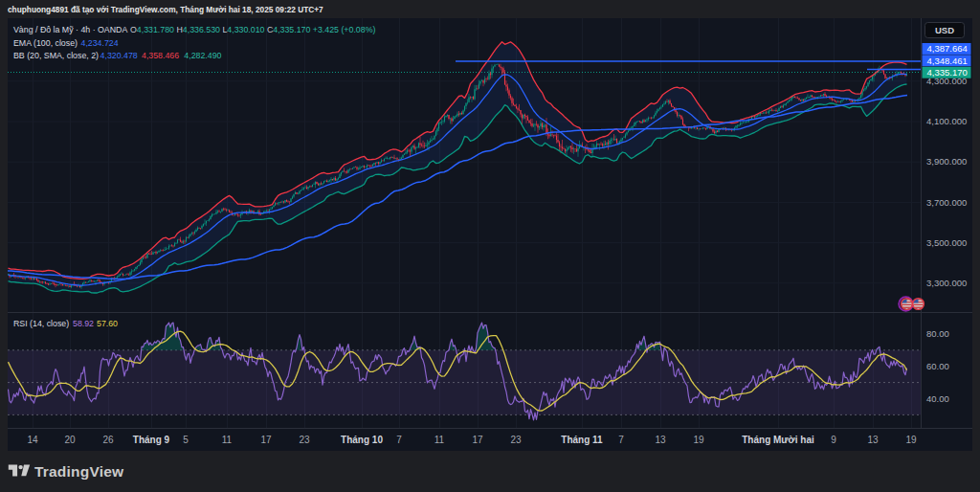  What do you see at coordinates (947, 48) in the screenshot?
I see `svg-text: 4,387.664` at bounding box center [947, 48].